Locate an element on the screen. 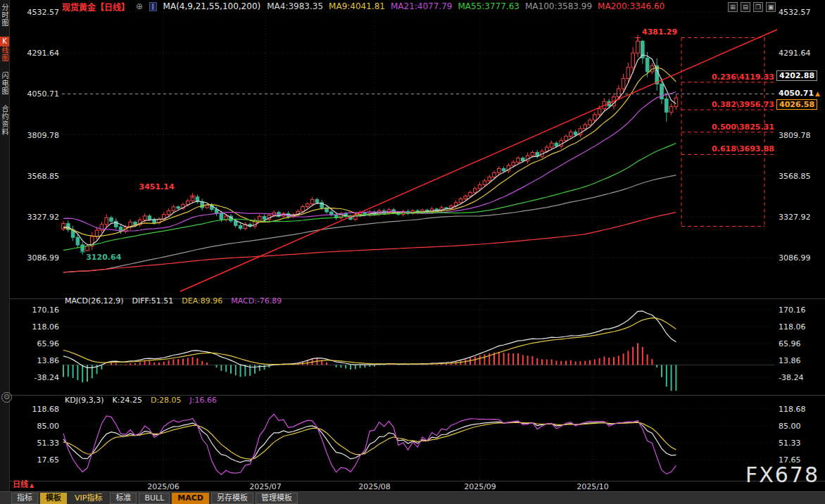 The height and width of the screenshot is (504, 825). window-controls: ⊞⊟❐▣ is located at coordinates (752, 7).